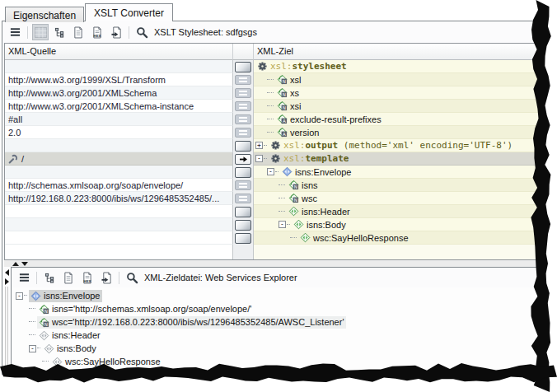 The height and width of the screenshot is (392, 557). Describe the element at coordinates (288, 105) in the screenshot. I see `tree-node-box: Nxsi` at that location.